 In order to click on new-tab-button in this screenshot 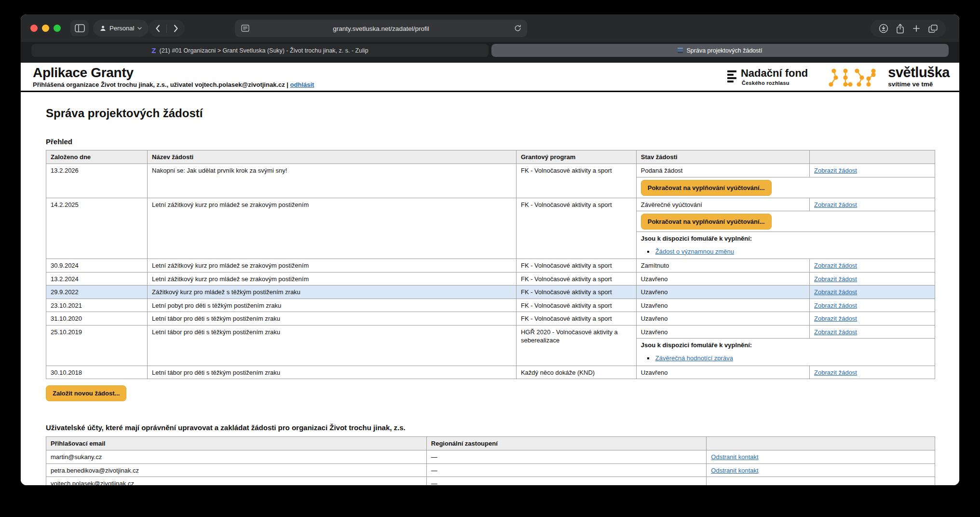, I will do `click(916, 28)`.